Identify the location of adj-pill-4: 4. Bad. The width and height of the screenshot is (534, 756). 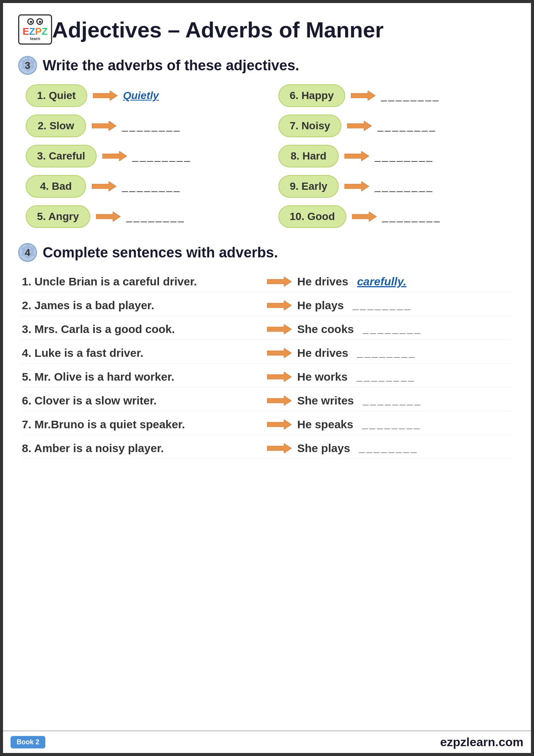
(56, 186).